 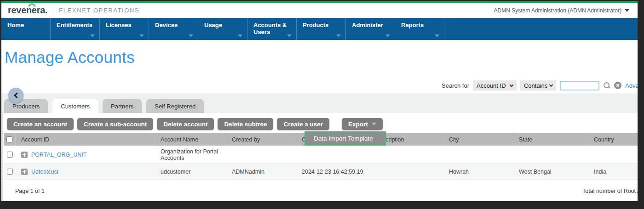 What do you see at coordinates (174, 29) in the screenshot?
I see `nav-item-devices: Devices` at bounding box center [174, 29].